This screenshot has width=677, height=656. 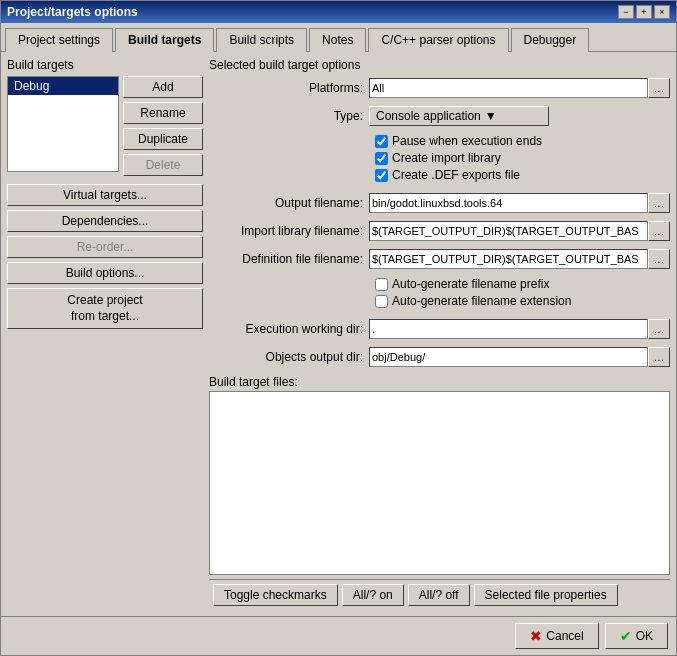 What do you see at coordinates (636, 636) in the screenshot?
I see `ok-button: ✔ OK` at bounding box center [636, 636].